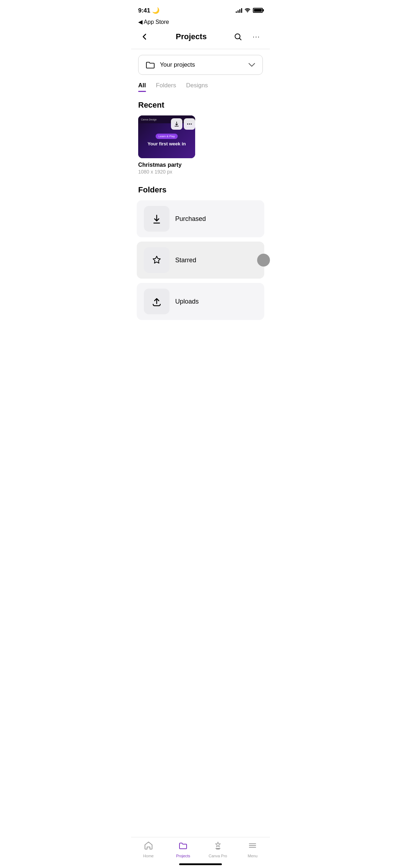 The height and width of the screenshot is (868, 401). What do you see at coordinates (249, 11) in the screenshot?
I see `status-icons` at bounding box center [249, 11].